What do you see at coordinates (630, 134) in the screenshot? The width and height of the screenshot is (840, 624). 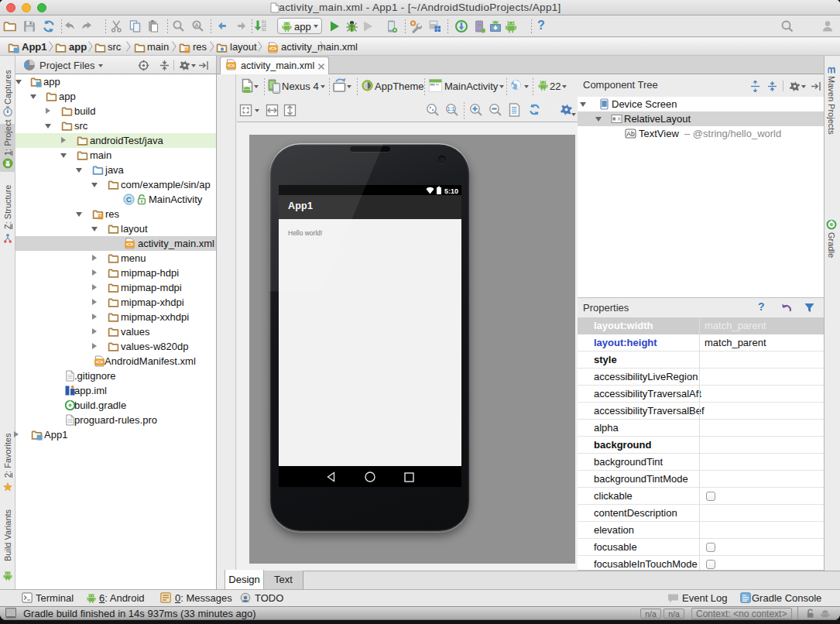 I see `svg-text: Ab` at bounding box center [630, 134].